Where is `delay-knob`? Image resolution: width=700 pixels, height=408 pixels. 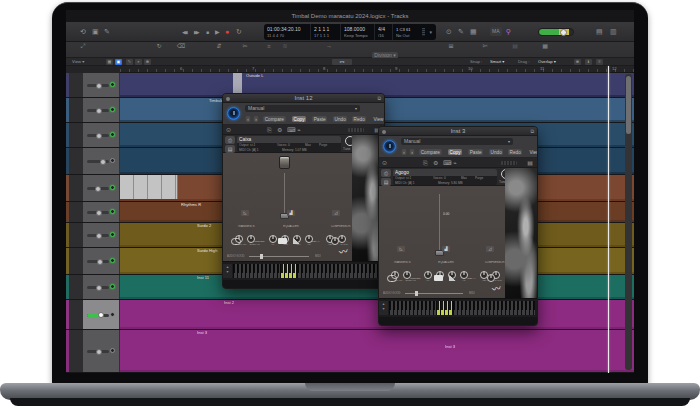 delay-knob is located at coordinates (491, 278).